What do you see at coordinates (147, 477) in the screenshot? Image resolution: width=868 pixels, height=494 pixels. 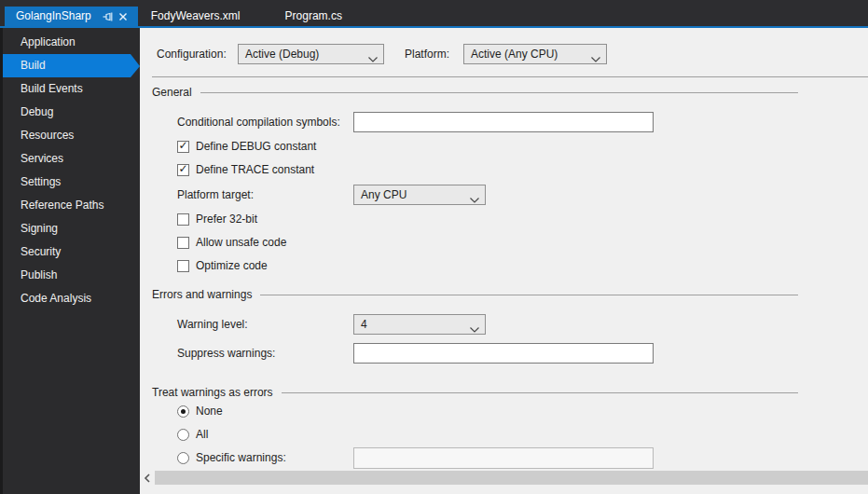 I see `scroll-left-icon` at bounding box center [147, 477].